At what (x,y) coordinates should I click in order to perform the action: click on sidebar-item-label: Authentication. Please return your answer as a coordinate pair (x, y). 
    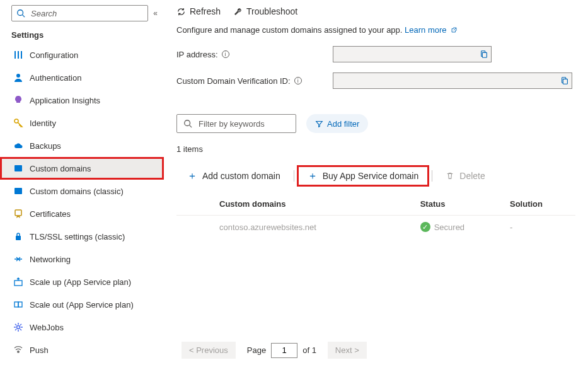
    Looking at the image, I should click on (55, 78).